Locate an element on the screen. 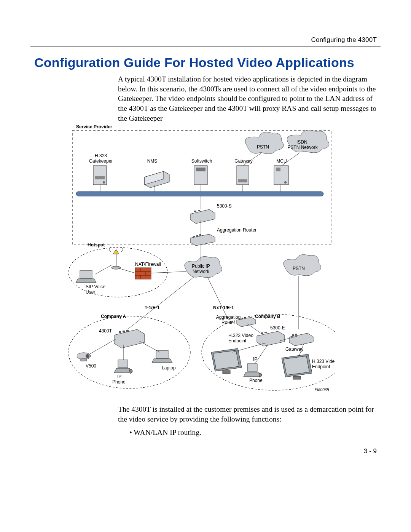 This screenshot has height=532, width=411. label-service-provider: Service Provider is located at coordinates (94, 127).